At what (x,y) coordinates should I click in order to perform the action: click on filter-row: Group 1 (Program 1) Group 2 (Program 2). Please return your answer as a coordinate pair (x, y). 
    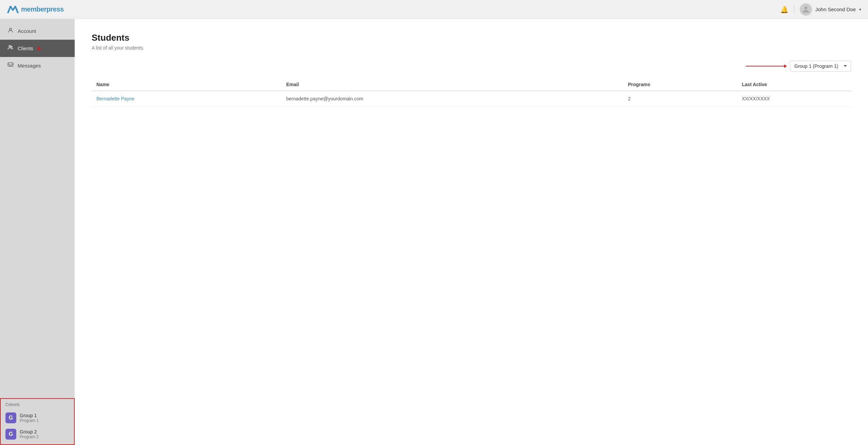
    Looking at the image, I should click on (471, 66).